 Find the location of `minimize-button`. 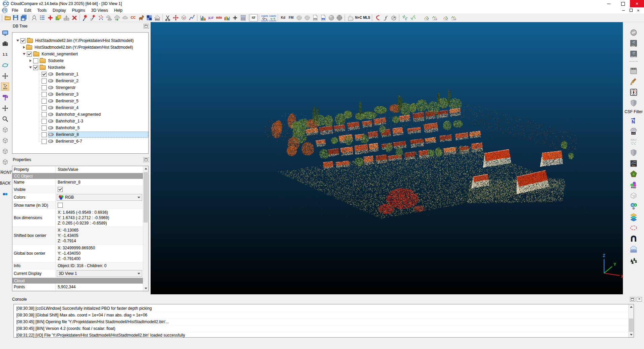

minimize-button is located at coordinates (609, 4).